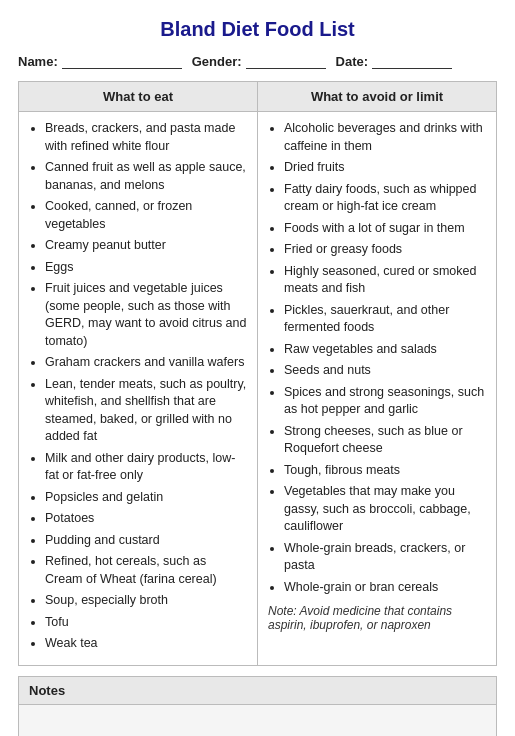  I want to click on eat-list-item: Soup, especially broth, so click(146, 601).